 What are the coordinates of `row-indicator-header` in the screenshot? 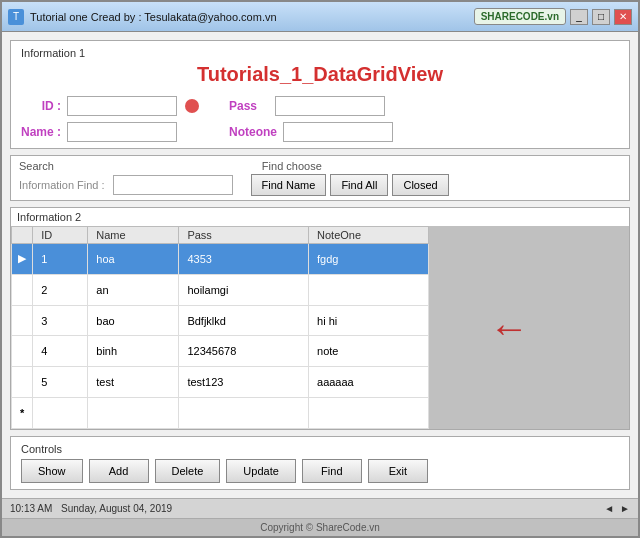 It's located at (22, 236).